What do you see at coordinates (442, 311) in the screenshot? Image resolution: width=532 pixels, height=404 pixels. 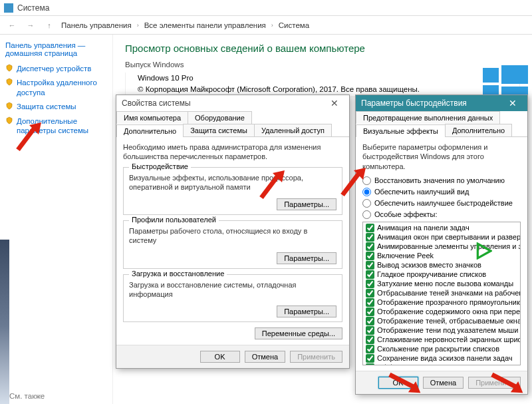 I see `effect-checkbox-row: Отображение содержимого окна при перетас…` at bounding box center [442, 311].